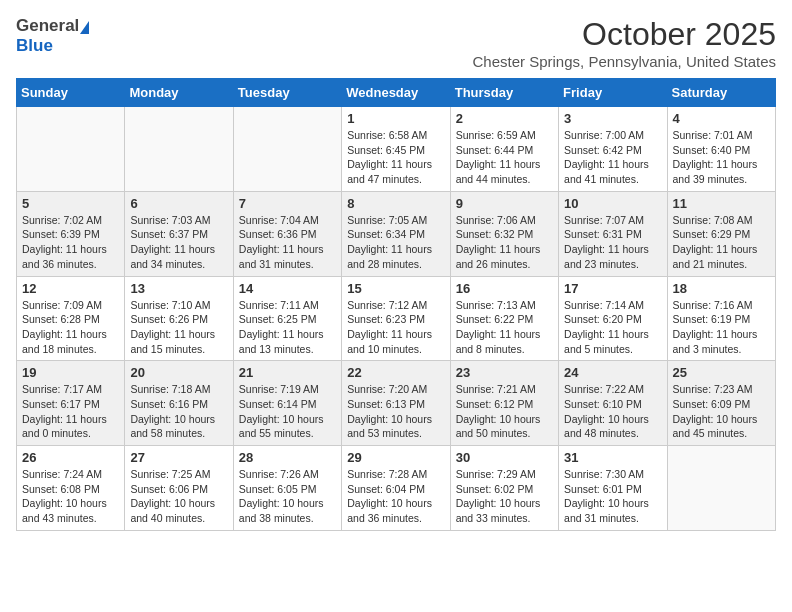 The width and height of the screenshot is (792, 612). I want to click on day-number: 25, so click(722, 372).